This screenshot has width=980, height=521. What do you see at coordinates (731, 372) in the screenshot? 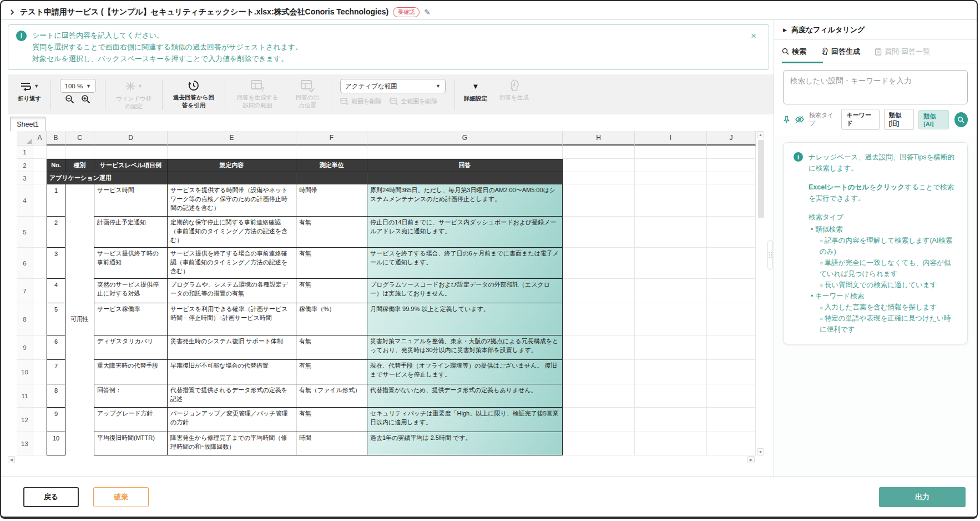
I see `cell-J10` at bounding box center [731, 372].